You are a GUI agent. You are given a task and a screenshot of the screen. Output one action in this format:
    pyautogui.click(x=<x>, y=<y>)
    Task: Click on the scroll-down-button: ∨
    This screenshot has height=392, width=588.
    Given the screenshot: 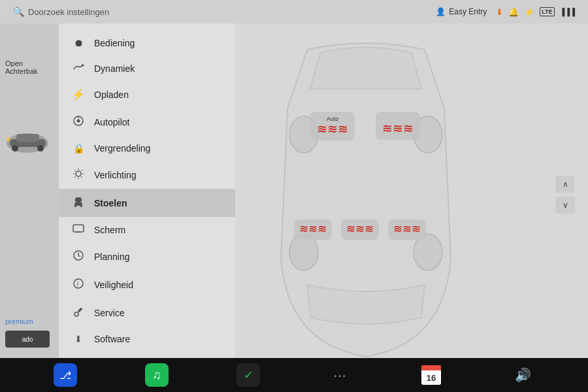 What is the action you would take?
    pyautogui.click(x=565, y=205)
    